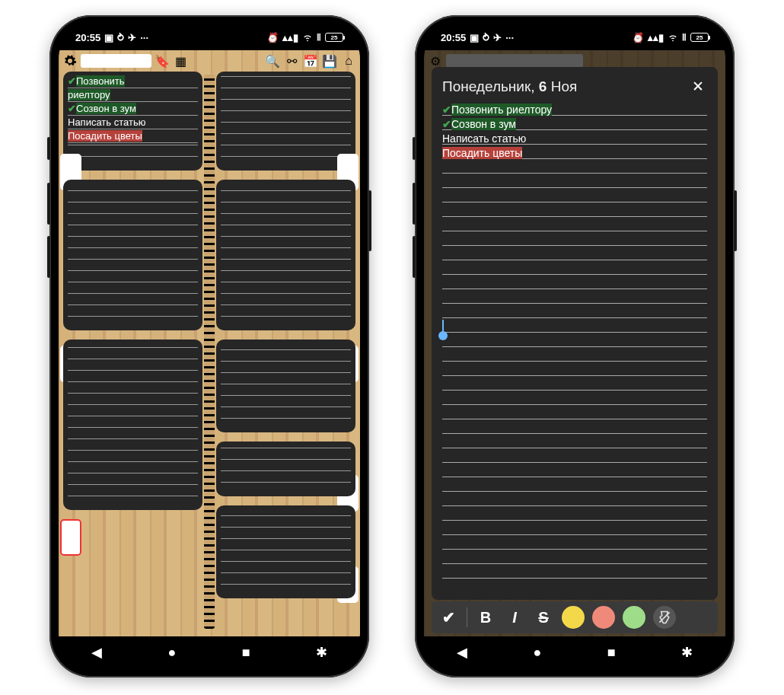 This screenshot has height=695, width=784. Describe the element at coordinates (698, 87) in the screenshot. I see `close-icon: ✕` at that location.